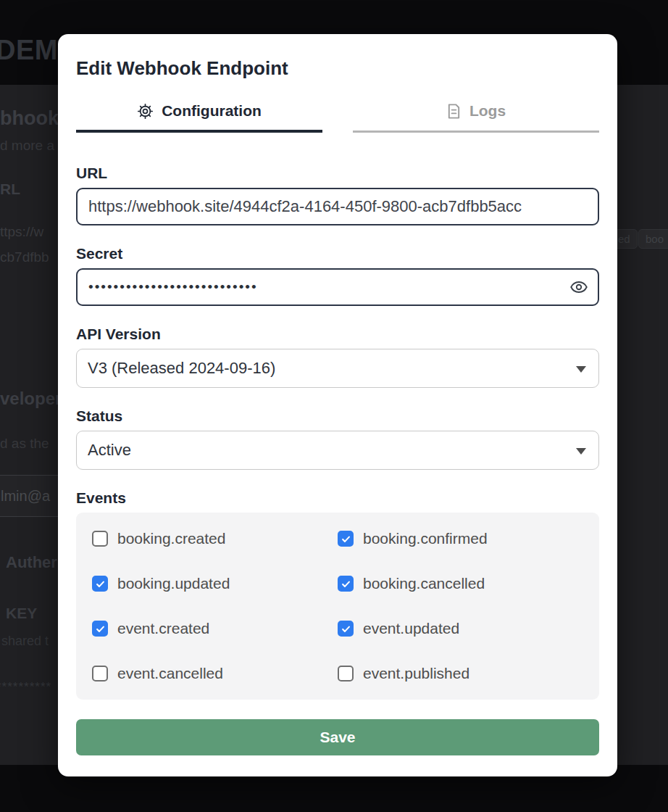 Image resolution: width=668 pixels, height=812 pixels. Describe the element at coordinates (181, 368) in the screenshot. I see `api-version-selected-value: V3 (Released 2024-09-16)` at that location.